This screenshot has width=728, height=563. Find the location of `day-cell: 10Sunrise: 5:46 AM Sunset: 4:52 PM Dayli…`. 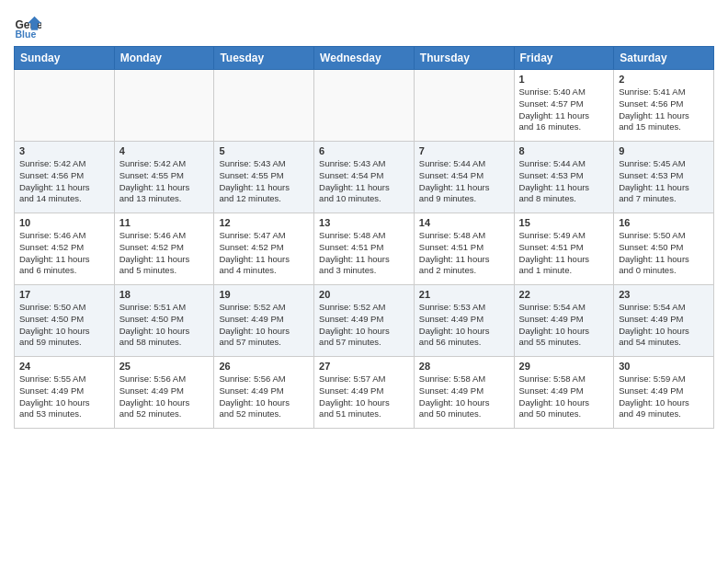

day-cell: 10Sunrise: 5:46 AM Sunset: 4:52 PM Dayli… is located at coordinates (64, 249).